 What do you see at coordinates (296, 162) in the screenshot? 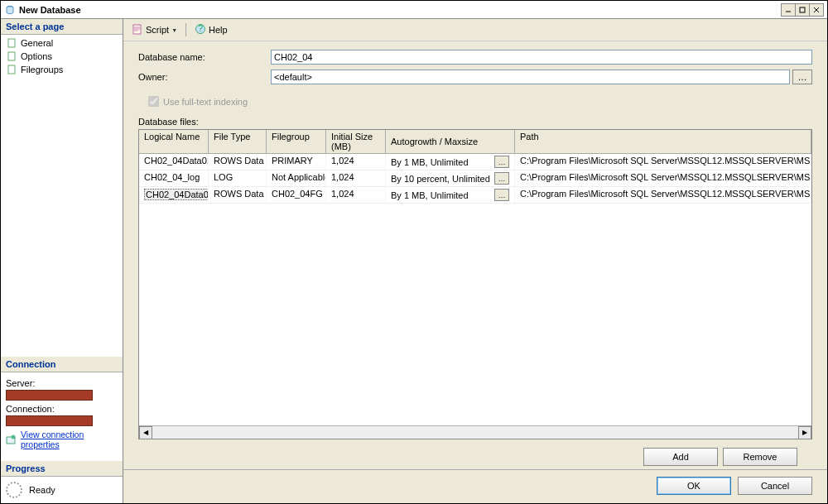
I see `cell-filegroup: PRIMARY` at bounding box center [296, 162].